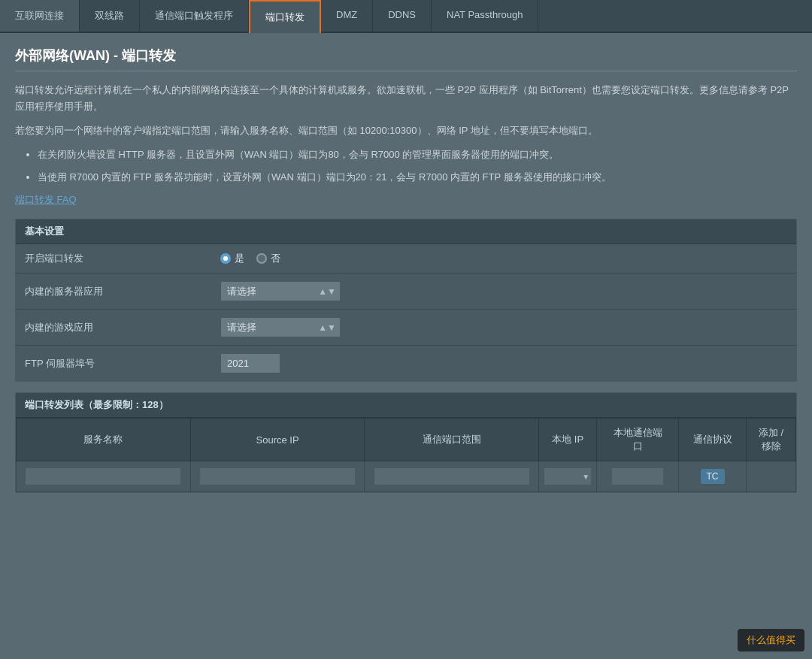  Describe the element at coordinates (40, 16) in the screenshot. I see `tab-internet: 互联网连接` at that location.